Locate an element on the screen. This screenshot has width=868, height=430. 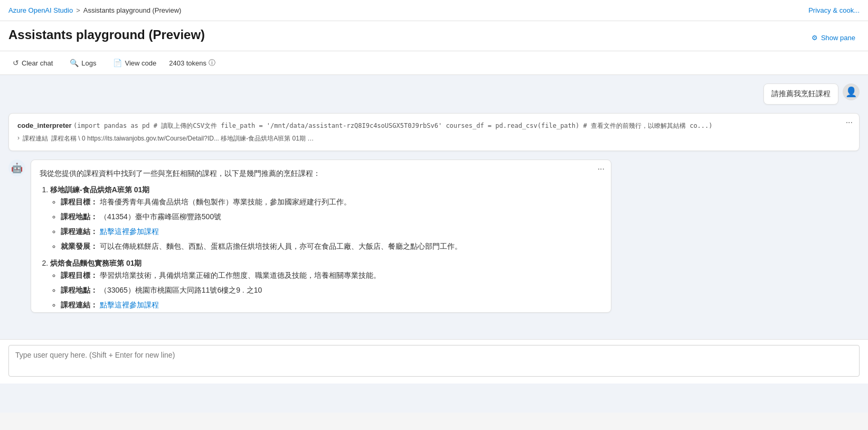
breadcrumb-current: Assistants playground (Preview) is located at coordinates (133, 11).